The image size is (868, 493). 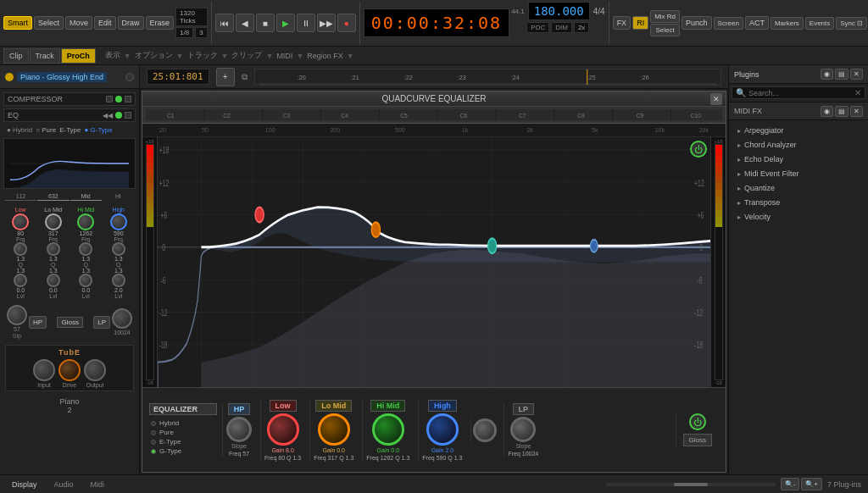 I want to click on select-right-btn: Select, so click(x=665, y=30).